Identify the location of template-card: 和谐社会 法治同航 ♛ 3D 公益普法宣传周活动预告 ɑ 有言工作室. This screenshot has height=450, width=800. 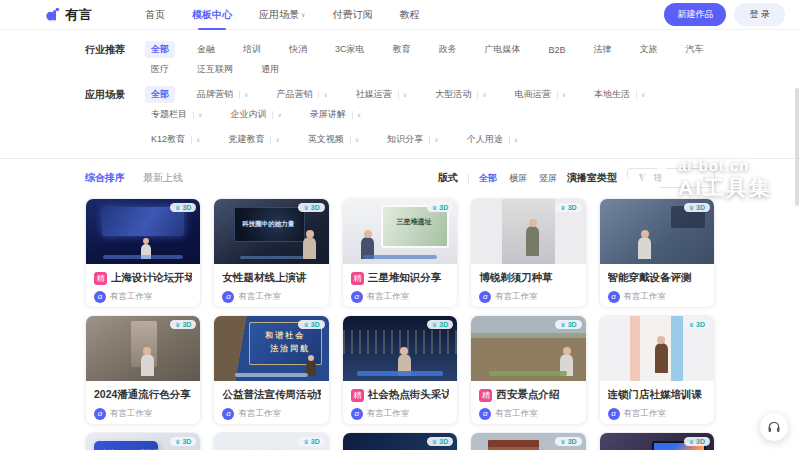
(271, 370).